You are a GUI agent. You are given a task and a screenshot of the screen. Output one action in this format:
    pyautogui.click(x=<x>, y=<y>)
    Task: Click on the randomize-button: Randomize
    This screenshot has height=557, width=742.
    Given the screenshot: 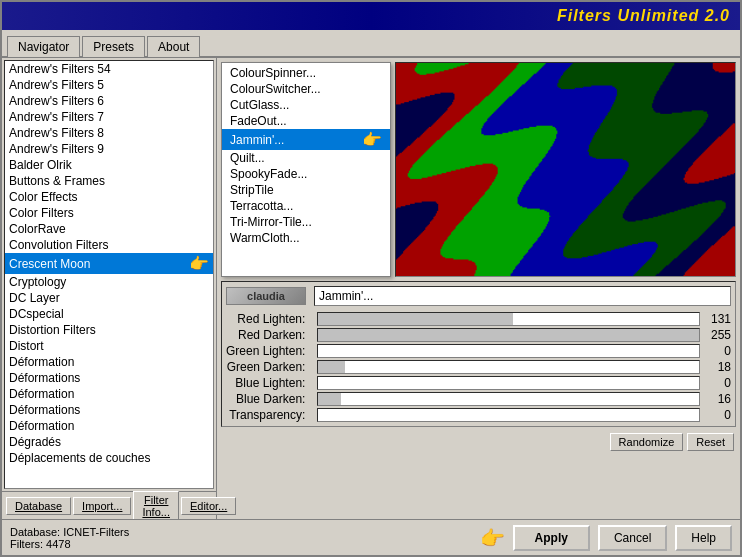 What is the action you would take?
    pyautogui.click(x=647, y=442)
    